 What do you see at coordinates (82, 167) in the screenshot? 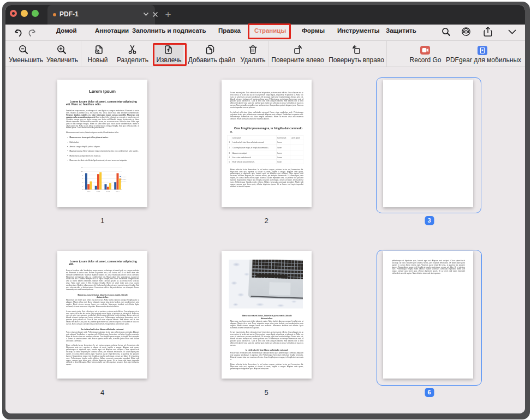
I see `svg-text: 12` at bounding box center [82, 167].